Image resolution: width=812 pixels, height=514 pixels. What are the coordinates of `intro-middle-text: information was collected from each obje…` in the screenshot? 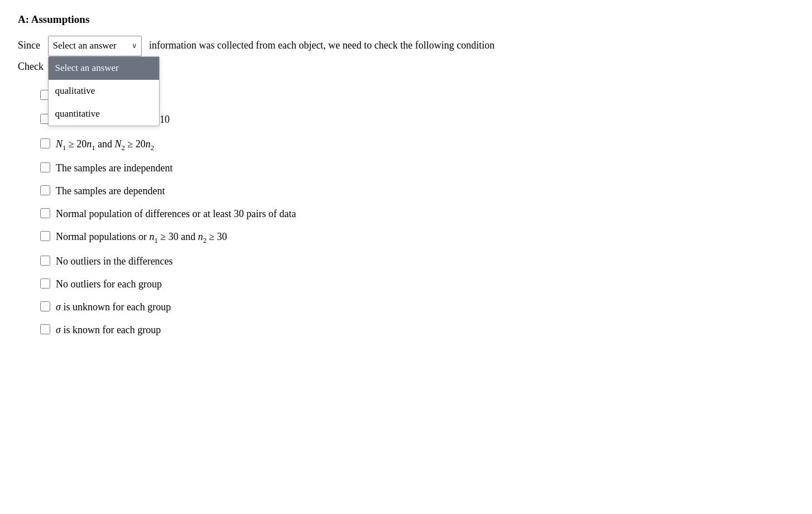 It's located at (321, 45).